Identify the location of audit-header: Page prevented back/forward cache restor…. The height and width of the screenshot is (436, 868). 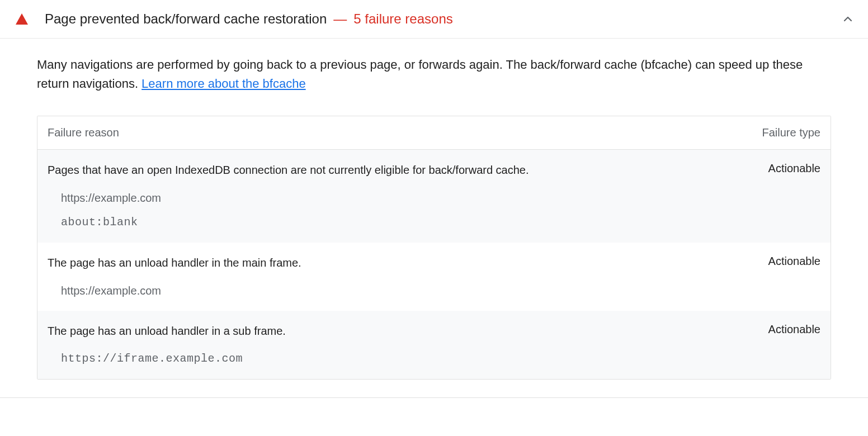
(434, 19).